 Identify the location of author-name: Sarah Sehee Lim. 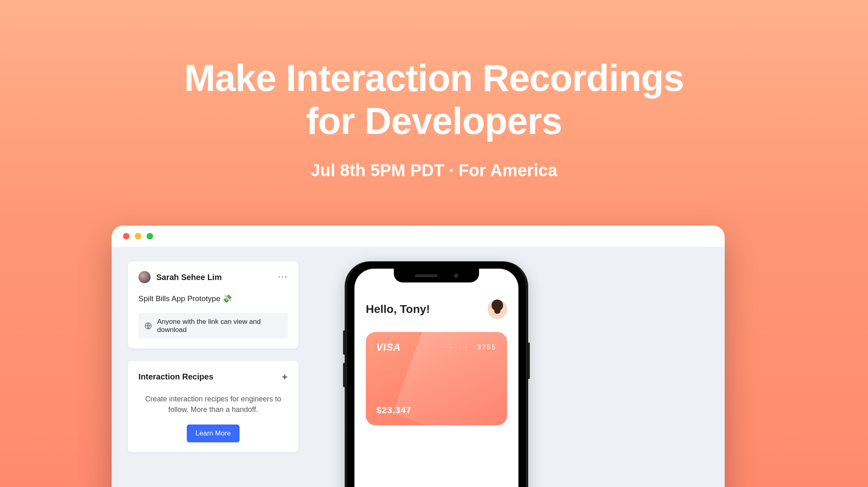
(189, 278).